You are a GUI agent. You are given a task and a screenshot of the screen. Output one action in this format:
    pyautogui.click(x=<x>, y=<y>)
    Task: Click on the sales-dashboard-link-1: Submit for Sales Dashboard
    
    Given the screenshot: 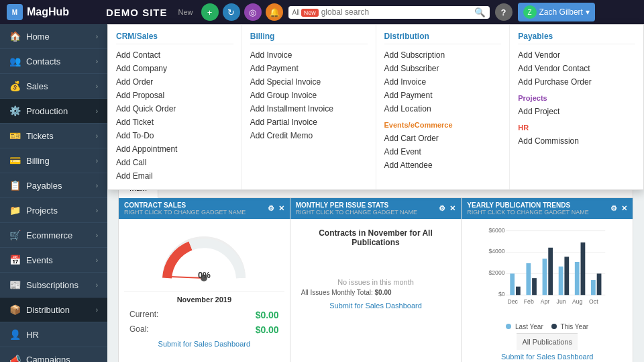 What is the action you would take?
    pyautogui.click(x=205, y=344)
    